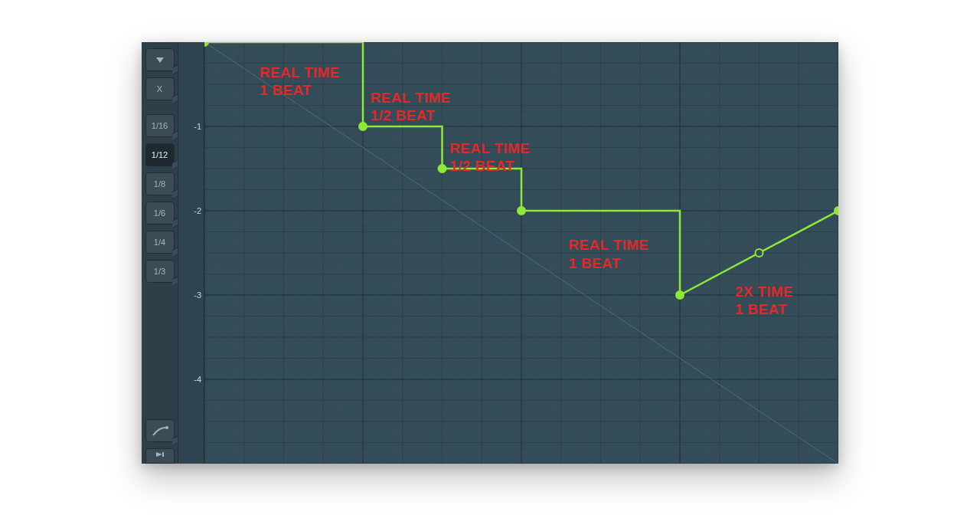 The height and width of the screenshot is (528, 980). What do you see at coordinates (160, 60) in the screenshot?
I see `dropdown-button` at bounding box center [160, 60].